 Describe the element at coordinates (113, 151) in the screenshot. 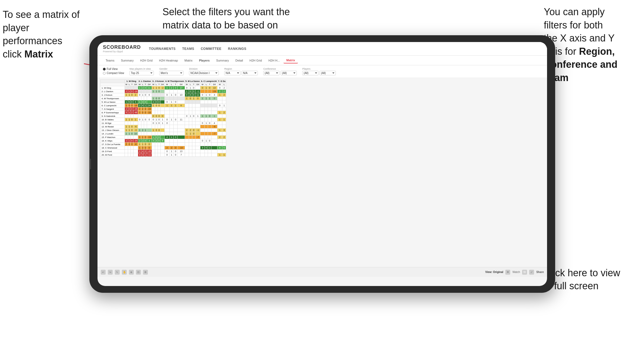

I see `row-name-19: 19. D Ford` at that location.